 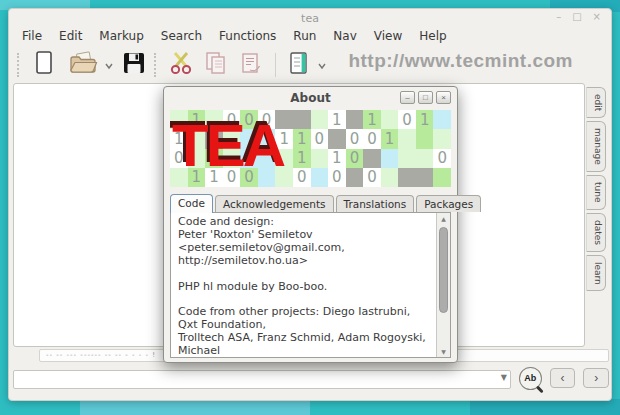 I want to click on dialog-minimize-button: –, so click(x=408, y=98).